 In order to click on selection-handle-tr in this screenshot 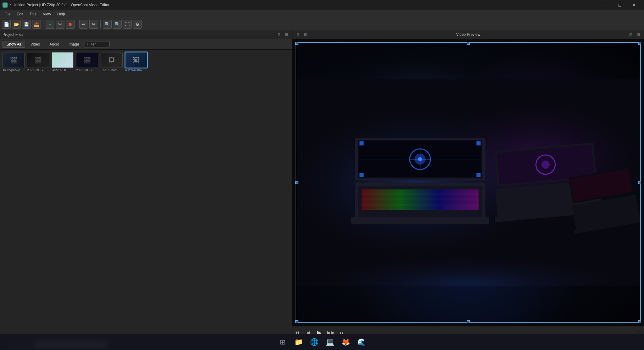, I will do `click(640, 43)`.